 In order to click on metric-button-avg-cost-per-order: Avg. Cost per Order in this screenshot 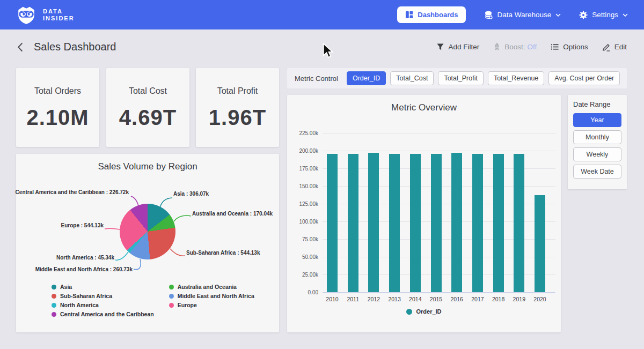, I will do `click(584, 78)`.